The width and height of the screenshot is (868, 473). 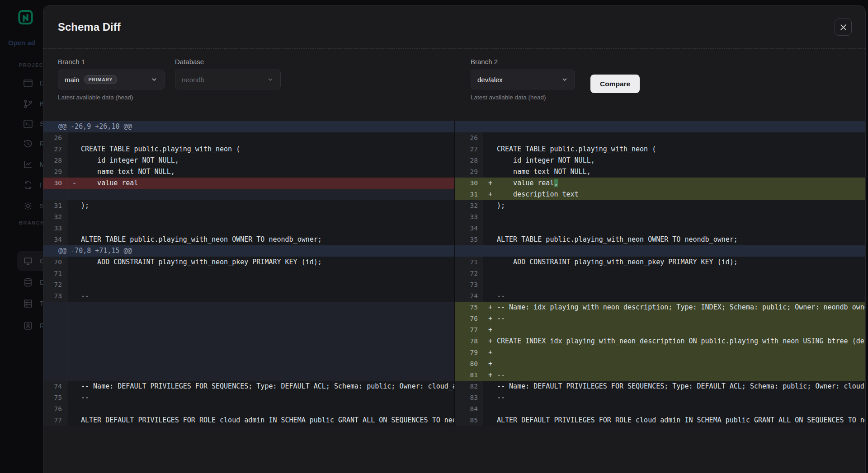 I want to click on diff-code-line: 80+, so click(x=660, y=364).